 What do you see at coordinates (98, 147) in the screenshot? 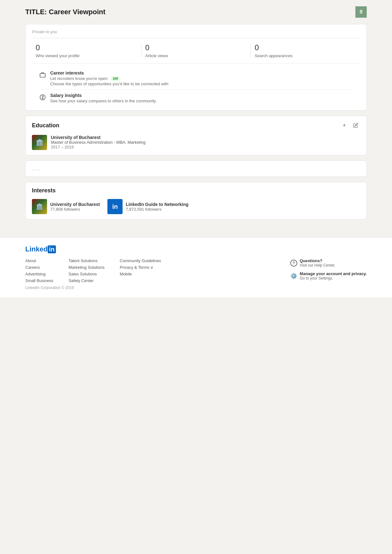
I see `university-years: 2017 – 2019` at bounding box center [98, 147].